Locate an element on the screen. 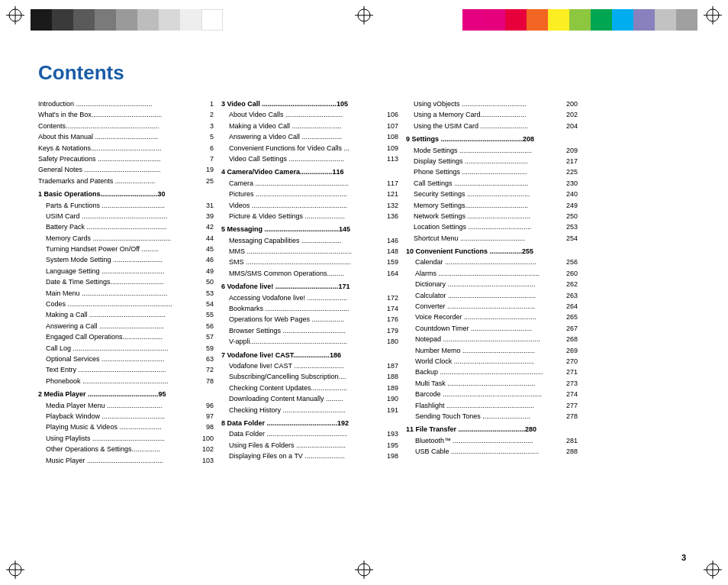 This screenshot has height=585, width=728. toc-entry-about-manual: About this Manual ......................… is located at coordinates (126, 137).